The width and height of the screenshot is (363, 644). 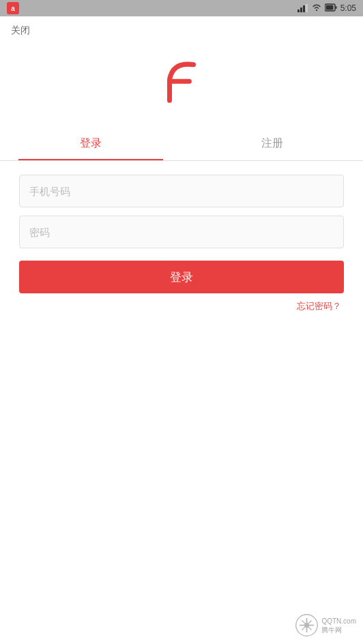 What do you see at coordinates (182, 8) in the screenshot?
I see `status-bar: a 5:05` at bounding box center [182, 8].